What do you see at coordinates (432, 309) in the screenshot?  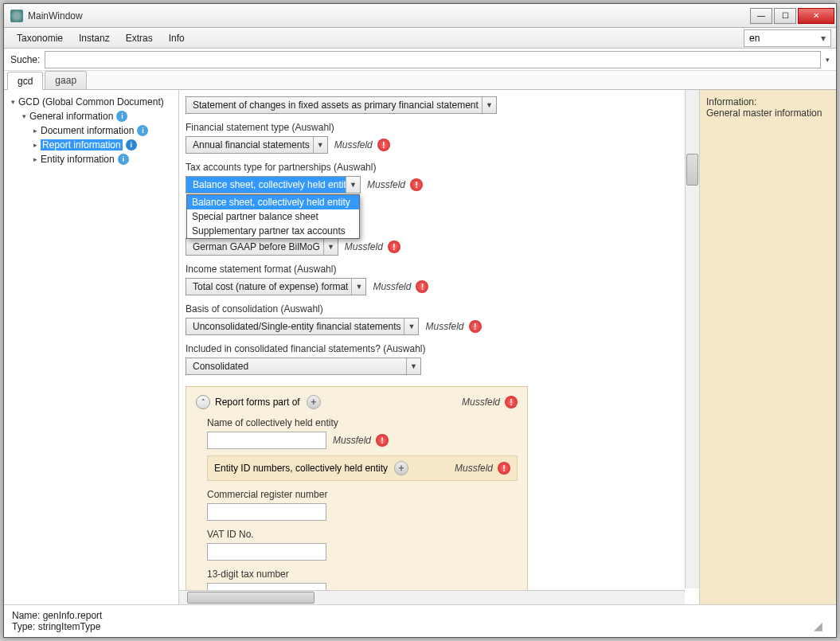 I see `consol-label: Basis of consolidation (Auswahl)` at bounding box center [432, 309].